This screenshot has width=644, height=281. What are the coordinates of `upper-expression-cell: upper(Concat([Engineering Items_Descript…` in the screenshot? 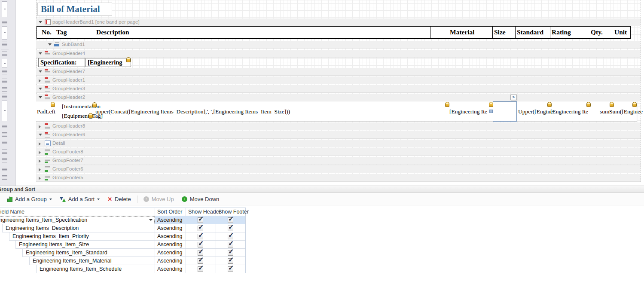 It's located at (192, 112).